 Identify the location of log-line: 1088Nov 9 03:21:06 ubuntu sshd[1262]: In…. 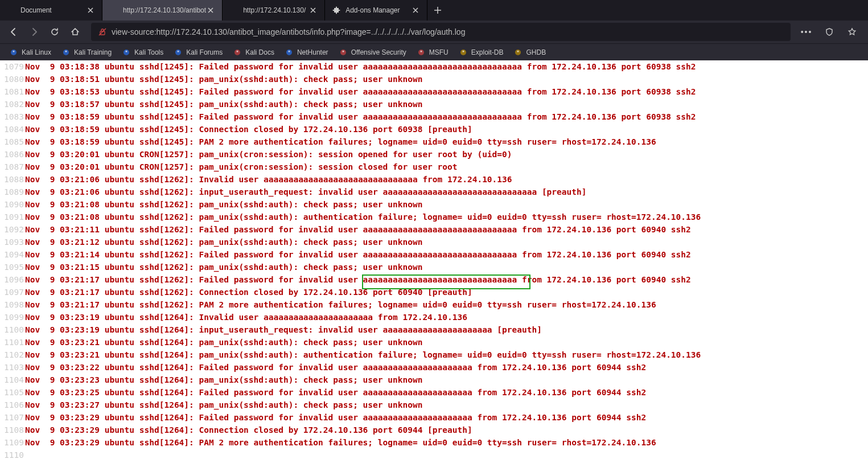
(434, 179).